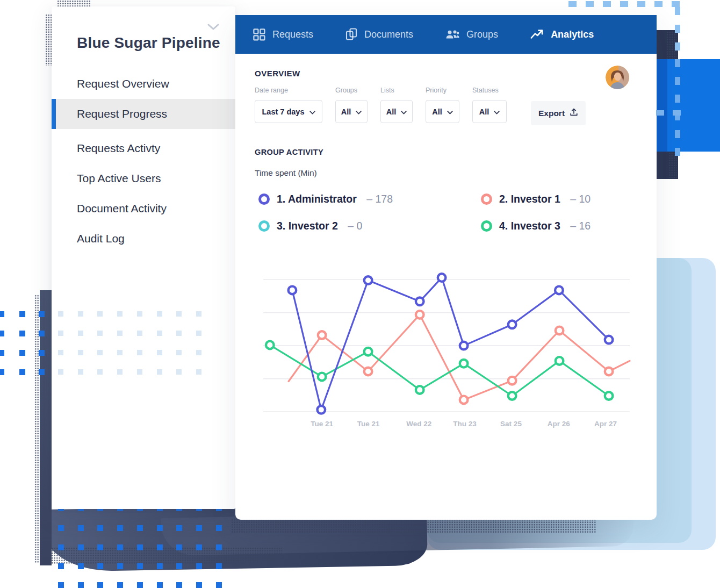  Describe the element at coordinates (617, 77) in the screenshot. I see `avatar` at that location.